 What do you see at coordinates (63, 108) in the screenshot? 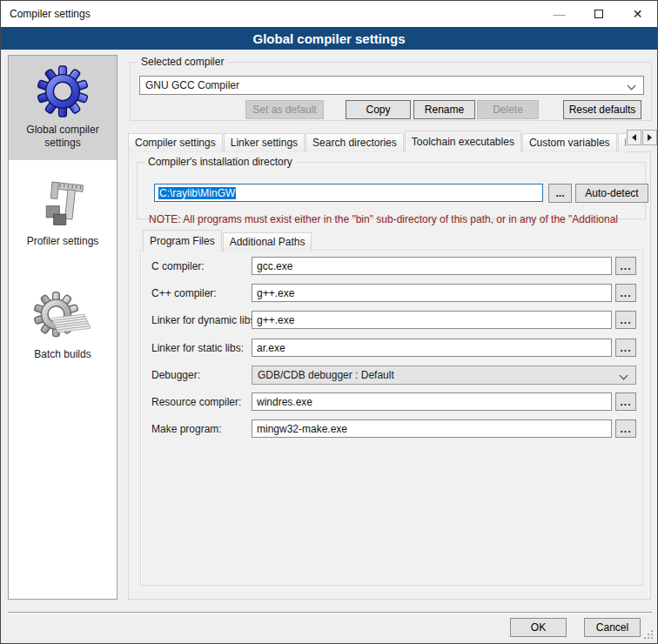
I see `sidebar-item-global-compiler-settings: Global compiler settings` at bounding box center [63, 108].